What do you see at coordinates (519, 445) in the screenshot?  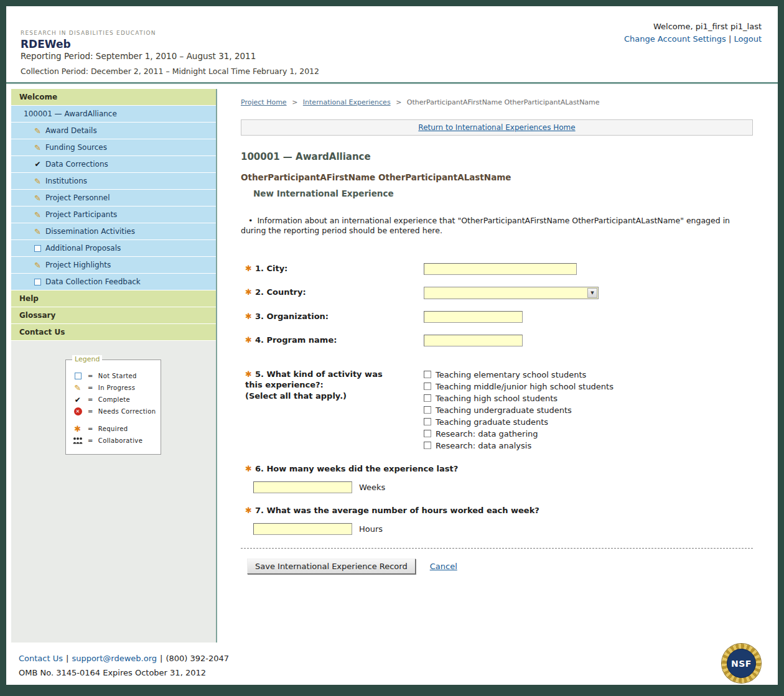 I see `activity-option-research-data-analysis: Research: data analysis` at bounding box center [519, 445].